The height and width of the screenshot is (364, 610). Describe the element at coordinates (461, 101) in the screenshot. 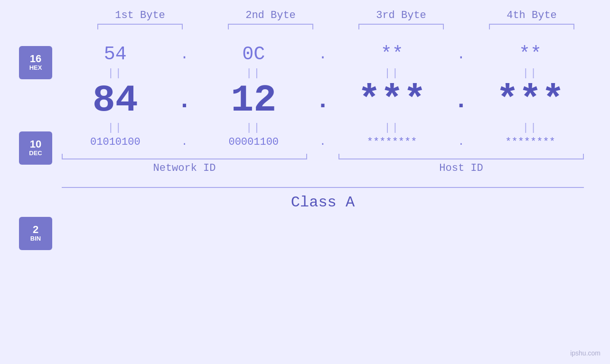

I see `dec-dot3: .` at that location.